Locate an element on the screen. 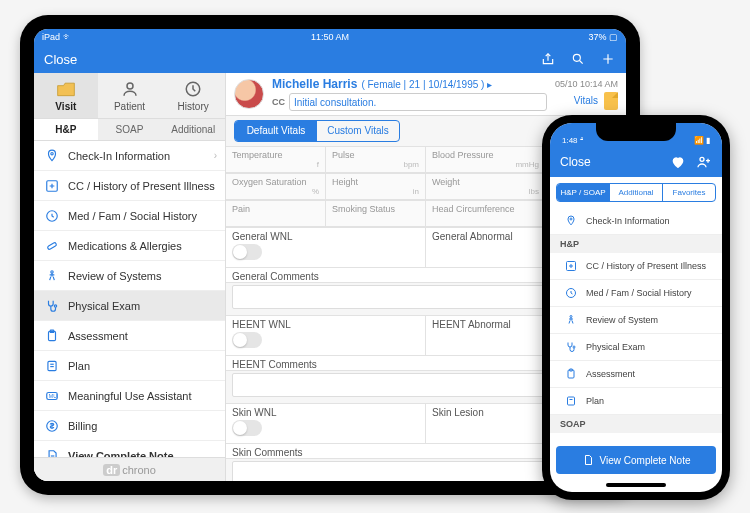  ip-group-hp: H&P is located at coordinates (636, 244).